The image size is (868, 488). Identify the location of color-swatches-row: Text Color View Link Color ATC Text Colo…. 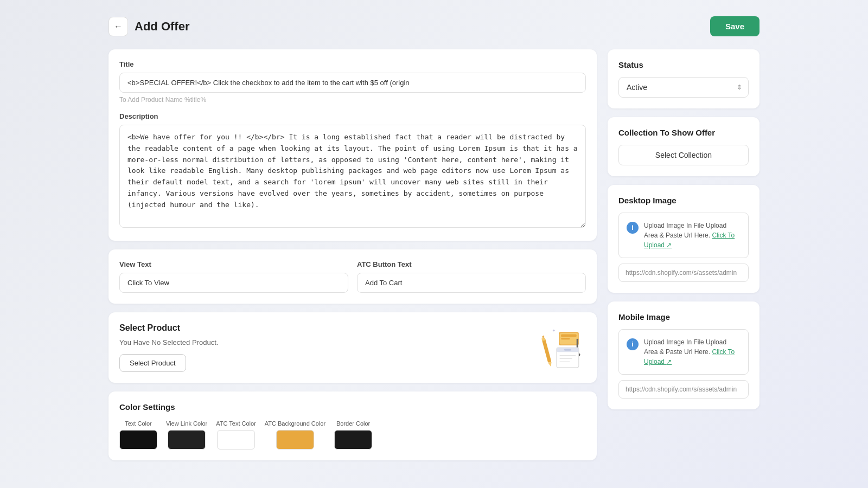
(353, 435).